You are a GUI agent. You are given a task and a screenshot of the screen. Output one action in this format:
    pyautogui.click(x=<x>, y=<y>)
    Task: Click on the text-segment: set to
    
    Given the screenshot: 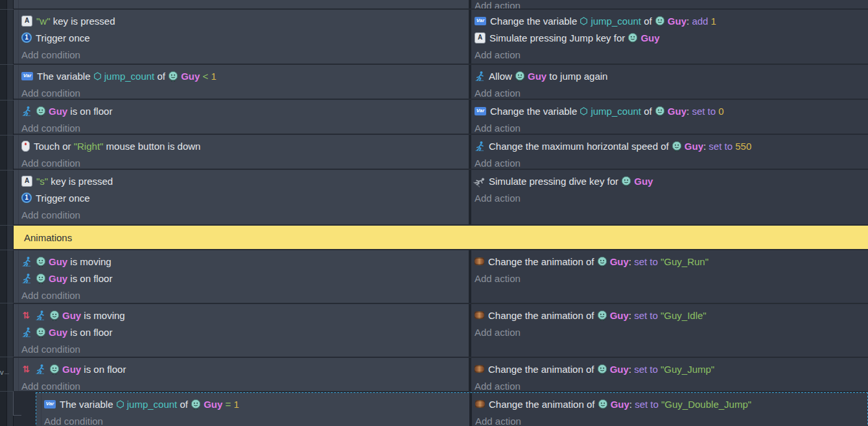 What is the action you would take?
    pyautogui.click(x=646, y=262)
    